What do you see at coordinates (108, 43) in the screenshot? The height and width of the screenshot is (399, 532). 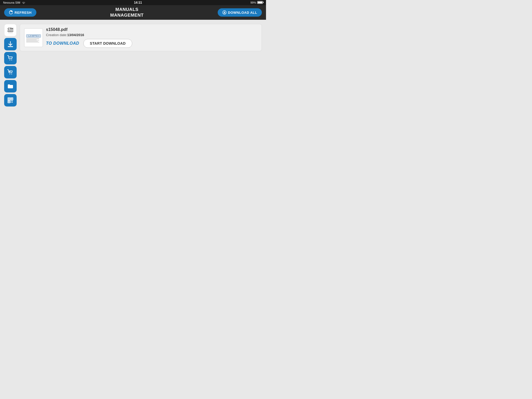 I see `start-download-button: START DOWNLOAD` at bounding box center [108, 43].